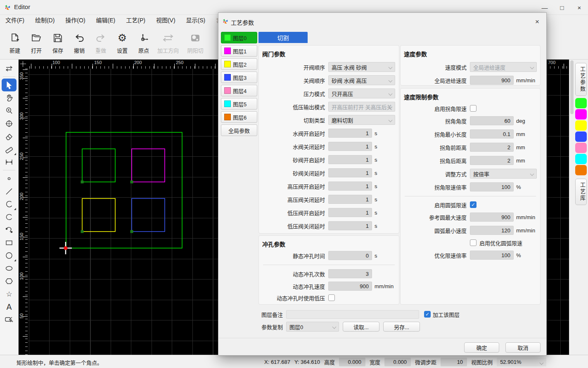  Describe the element at coordinates (9, 256) in the screenshot. I see `circle-tool` at that location.